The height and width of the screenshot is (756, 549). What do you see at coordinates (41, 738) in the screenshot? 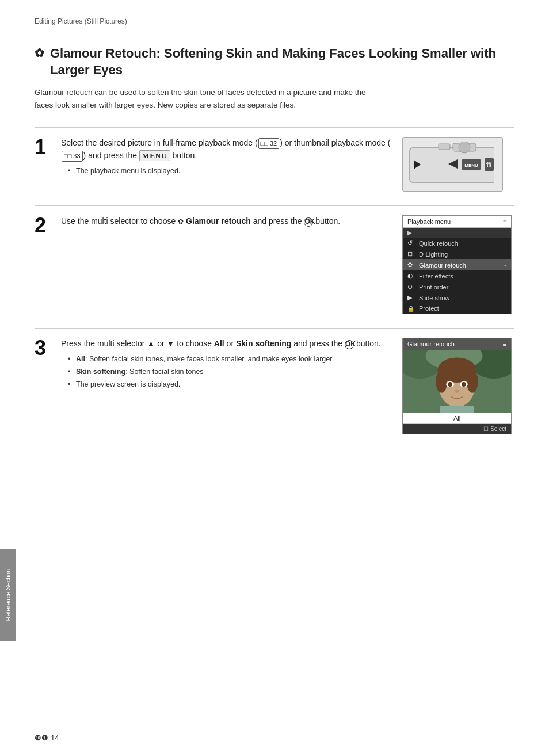
I see `page-num-icon: ❿❶` at bounding box center [41, 738].